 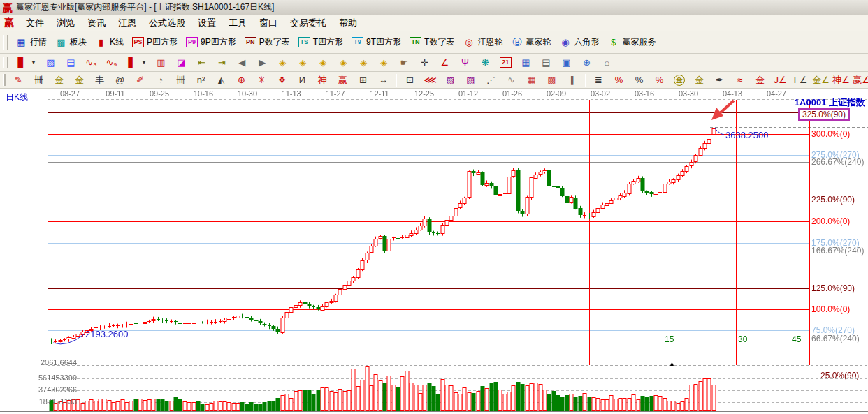 What do you see at coordinates (263, 63) in the screenshot?
I see `page-right-button: ▶` at bounding box center [263, 63].